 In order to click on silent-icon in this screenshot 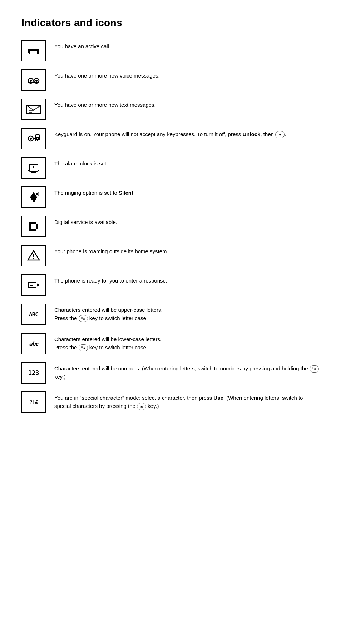, I will do `click(34, 197)`.